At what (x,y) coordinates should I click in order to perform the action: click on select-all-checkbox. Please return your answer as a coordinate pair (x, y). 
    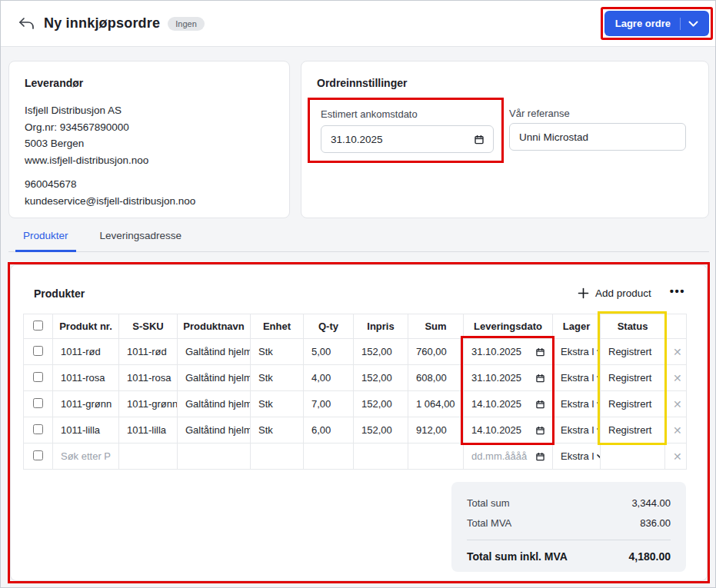
    Looking at the image, I should click on (38, 326).